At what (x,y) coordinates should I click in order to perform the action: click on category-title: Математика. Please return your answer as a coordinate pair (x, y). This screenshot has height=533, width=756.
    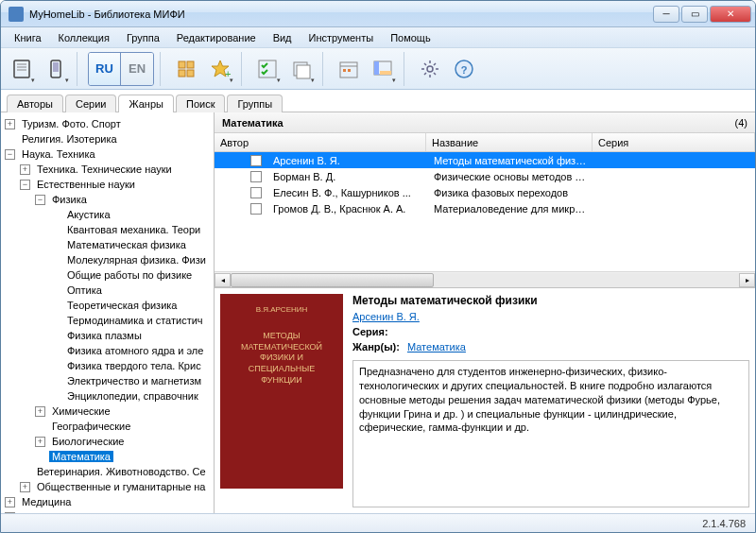
    Looking at the image, I should click on (253, 123).